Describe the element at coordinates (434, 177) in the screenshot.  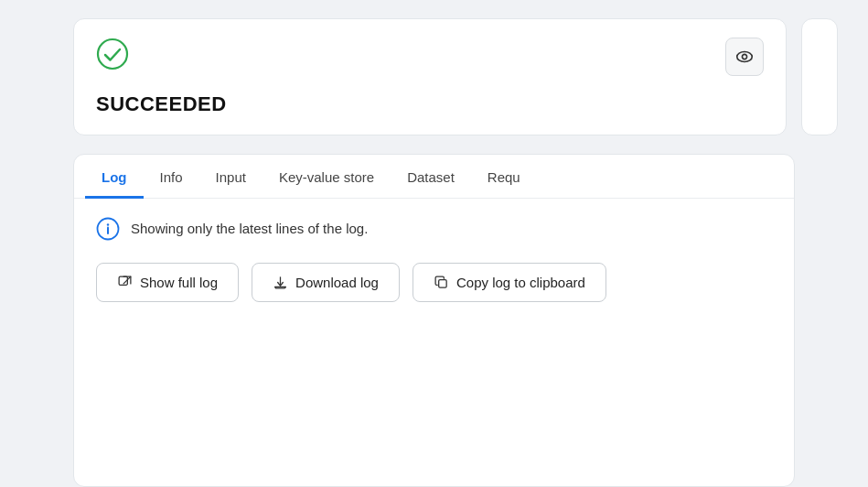
I see `tabs-bar: Log Info Input Key-value store Dataset R…` at that location.